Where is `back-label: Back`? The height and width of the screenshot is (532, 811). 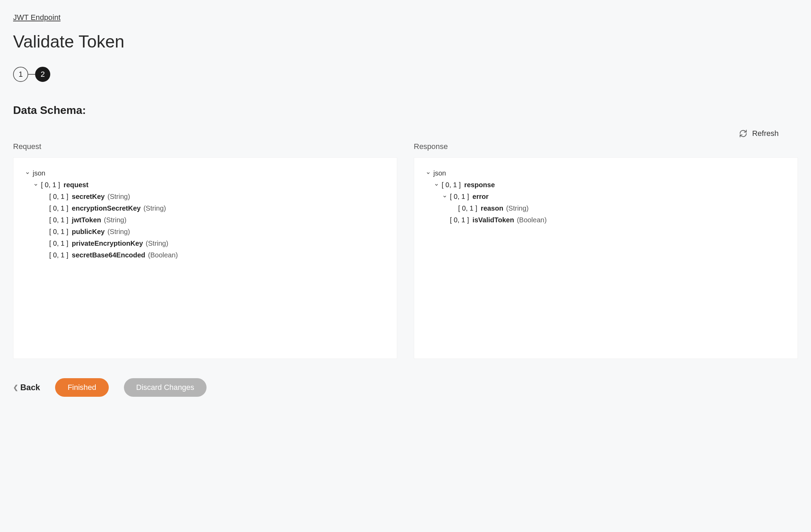
back-label: Back is located at coordinates (30, 387).